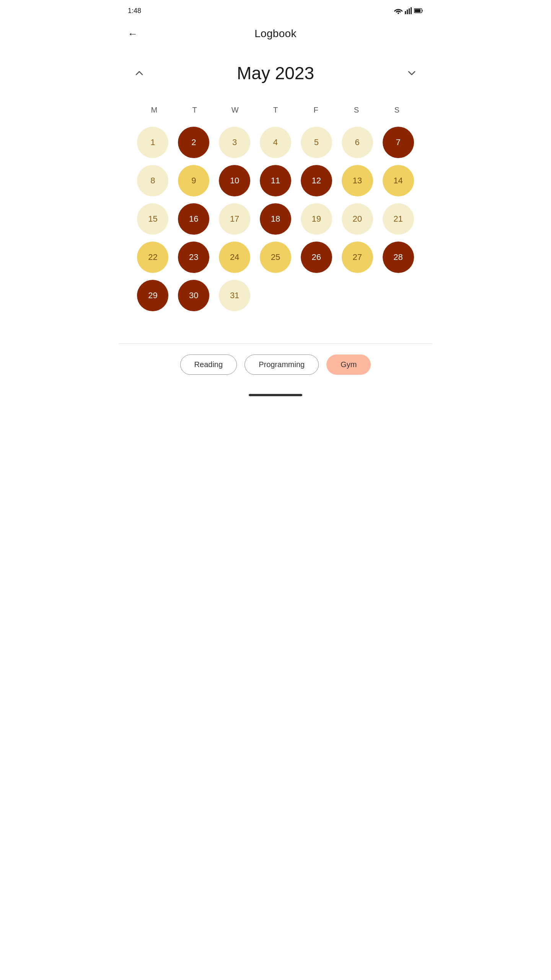 The height and width of the screenshot is (980, 551). I want to click on calendar-day-17: 17, so click(235, 219).